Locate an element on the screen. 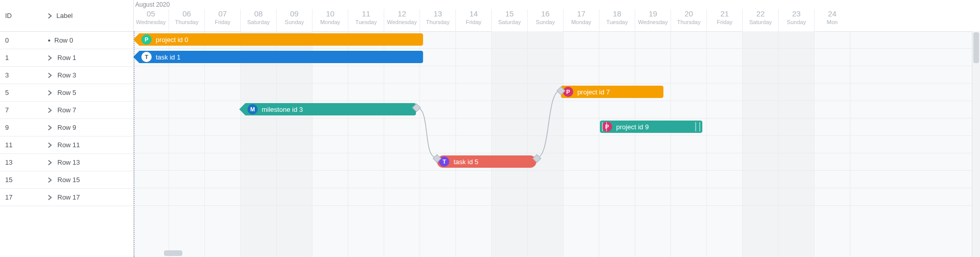  cell-label: Row 9 is located at coordinates (91, 127).